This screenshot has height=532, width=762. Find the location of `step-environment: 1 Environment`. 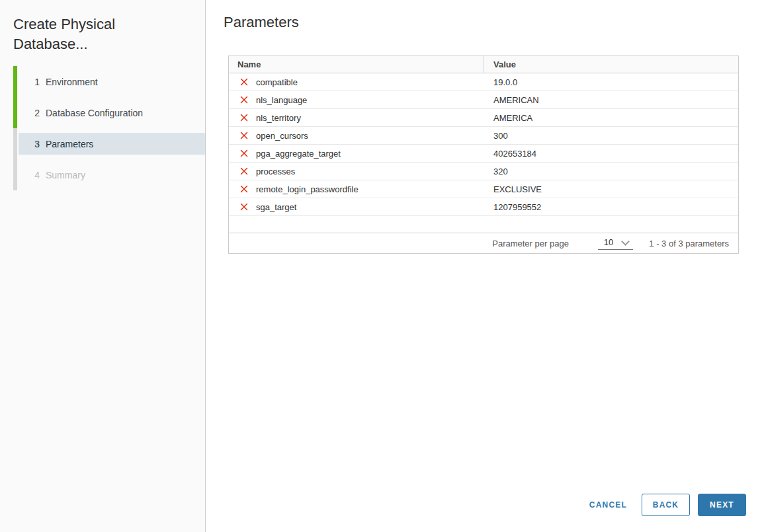

step-environment: 1 Environment is located at coordinates (112, 82).